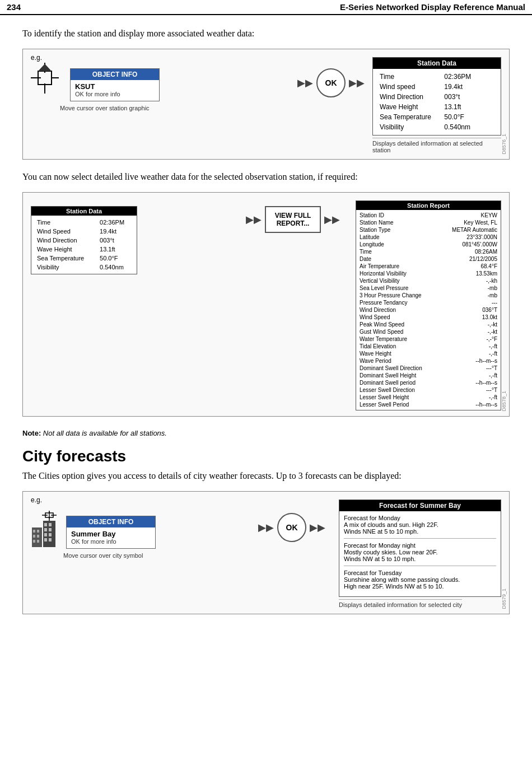  What do you see at coordinates (486, 252) in the screenshot?
I see `report-value: 08:26AM` at bounding box center [486, 252].